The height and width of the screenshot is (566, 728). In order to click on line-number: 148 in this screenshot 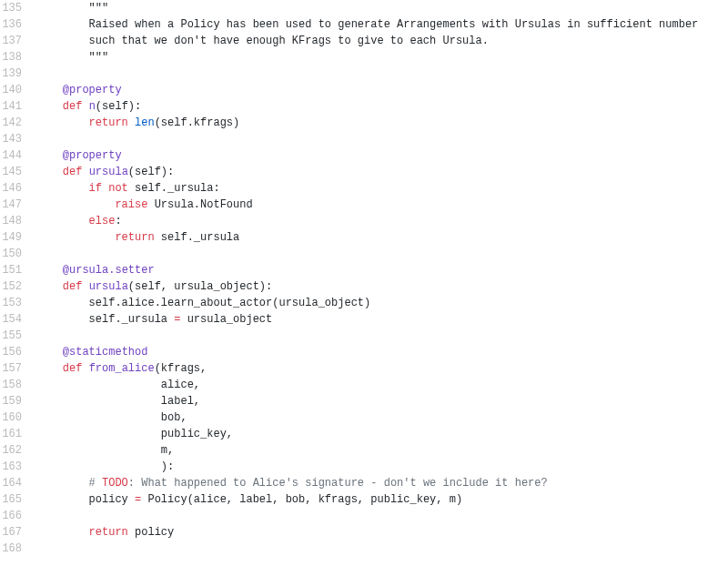, I will do `click(18, 221)`.